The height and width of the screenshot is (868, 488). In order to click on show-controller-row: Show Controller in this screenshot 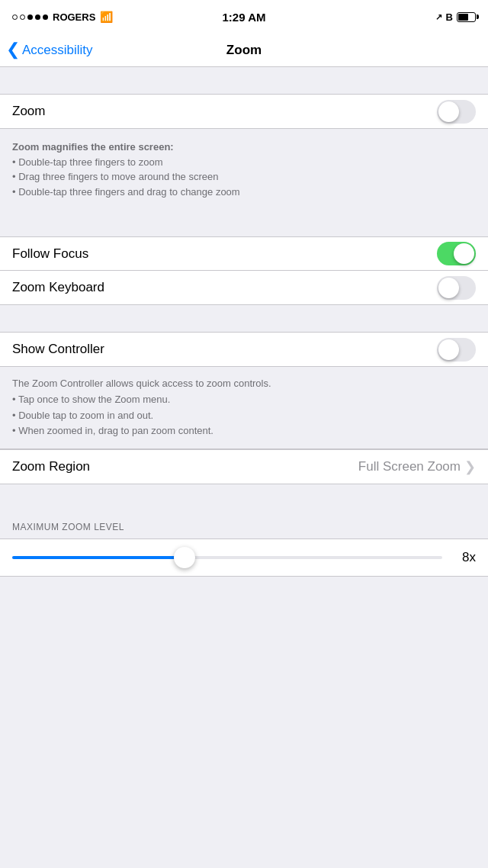, I will do `click(244, 349)`.